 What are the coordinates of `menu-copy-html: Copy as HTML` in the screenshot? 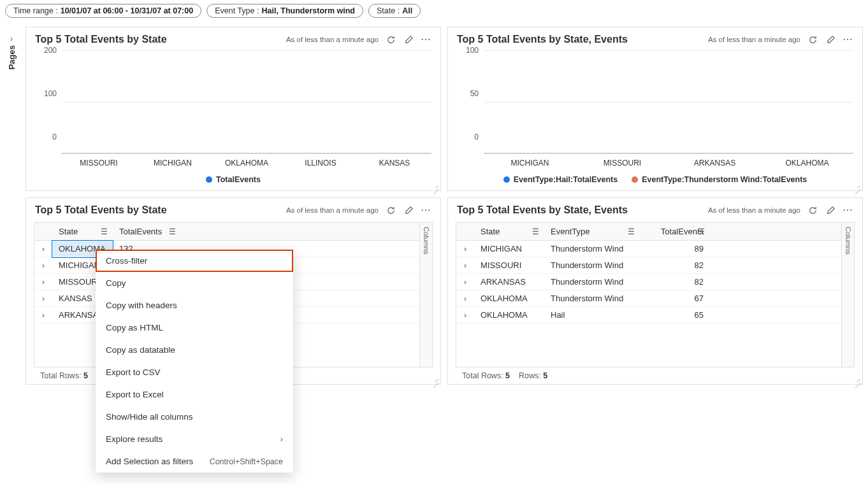 It's located at (194, 327).